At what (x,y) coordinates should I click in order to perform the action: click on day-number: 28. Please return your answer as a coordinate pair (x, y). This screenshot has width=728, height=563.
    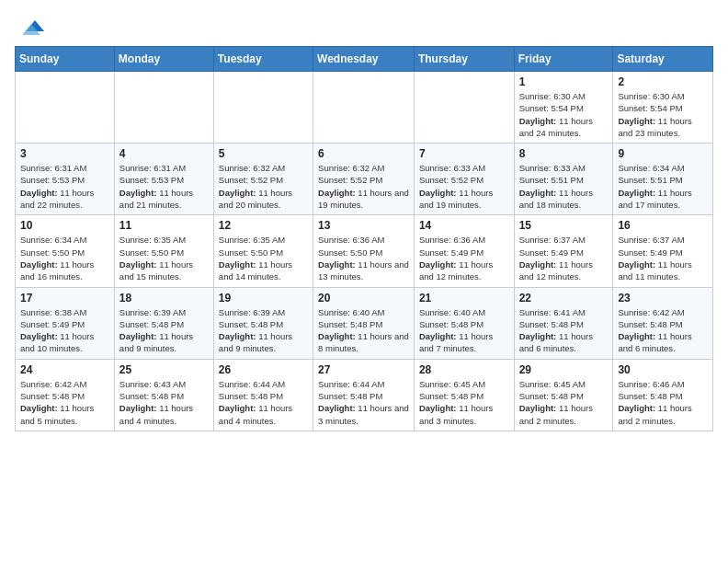
    Looking at the image, I should click on (464, 370).